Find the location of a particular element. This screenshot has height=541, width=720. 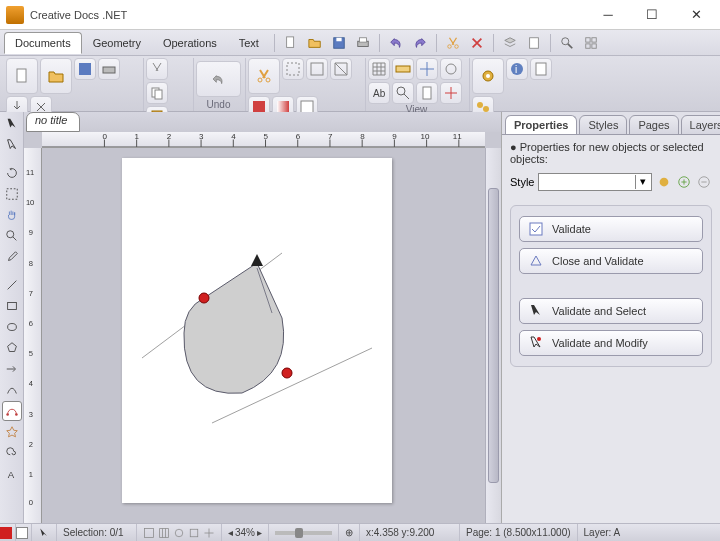

style-dropdown: ▾ is located at coordinates (595, 182).